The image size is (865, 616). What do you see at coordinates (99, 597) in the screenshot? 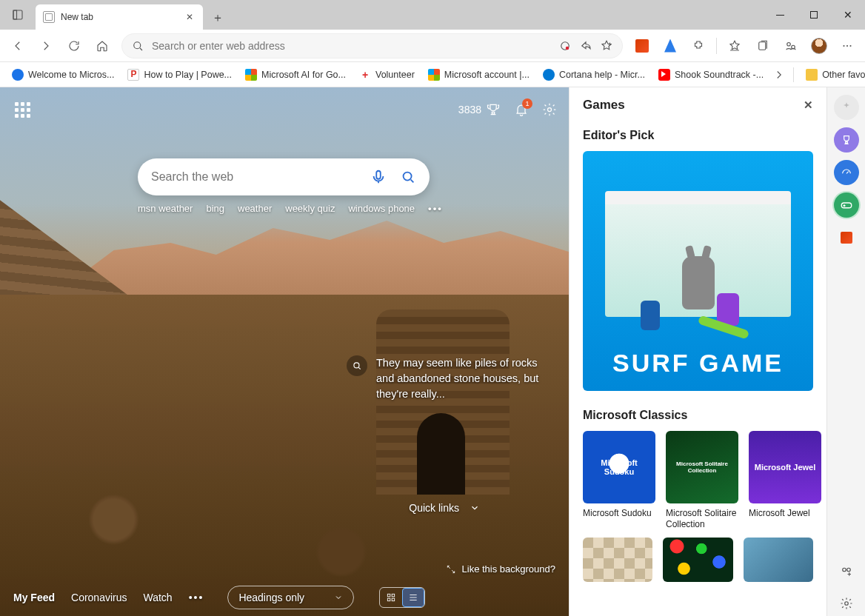
I see `feed-tab-coronavirus: Coronavirus` at bounding box center [99, 597].